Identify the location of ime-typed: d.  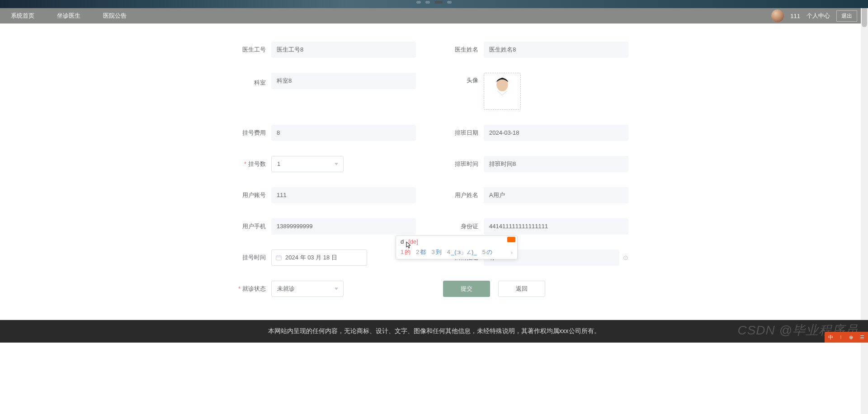
(402, 241).